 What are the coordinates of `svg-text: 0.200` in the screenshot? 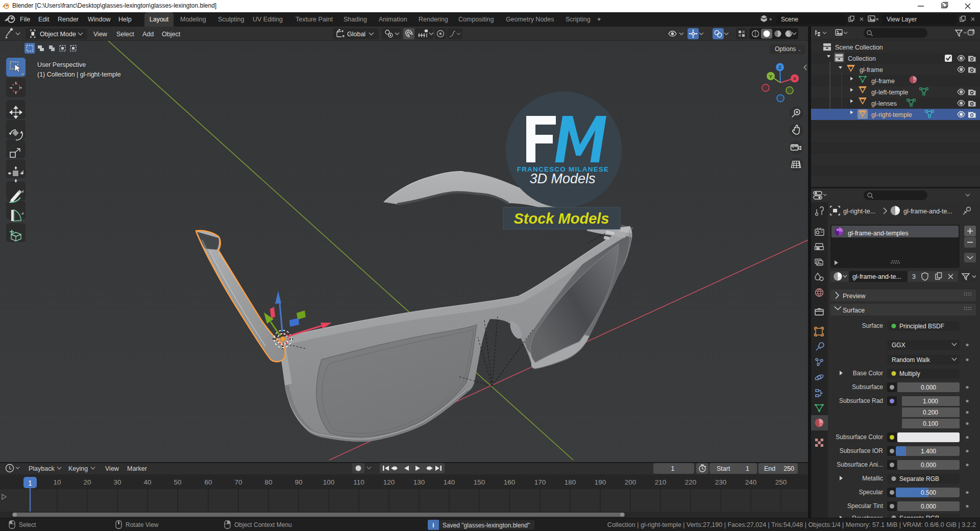 It's located at (930, 413).